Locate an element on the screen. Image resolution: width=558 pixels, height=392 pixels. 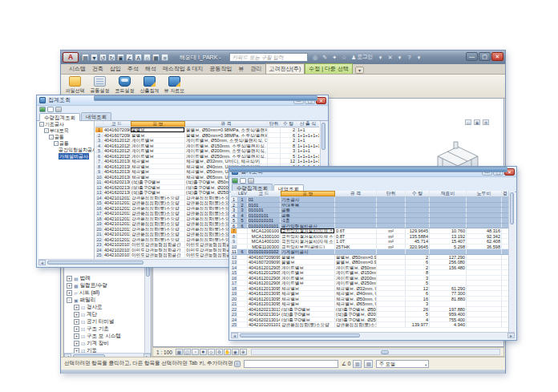
infocenter-toolbar: ◎✎✦☆♟ is located at coordinates (335, 58).